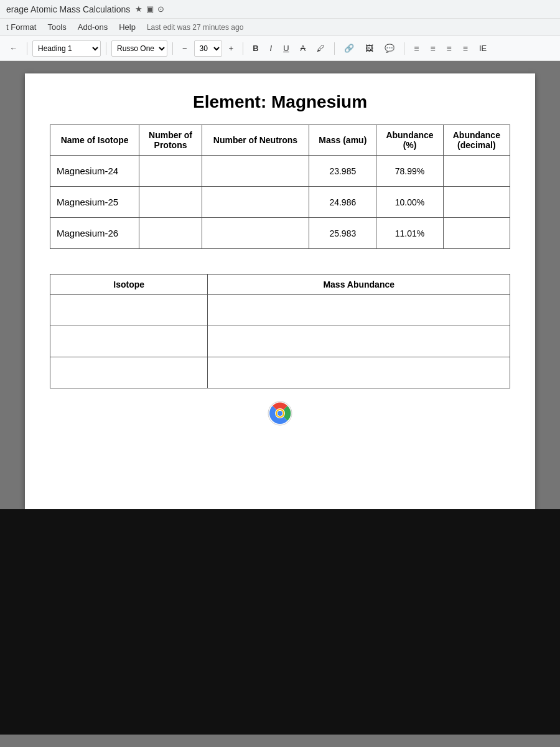 Image resolution: width=560 pixels, height=747 pixels. I want to click on mass-1: 23.985, so click(343, 171).